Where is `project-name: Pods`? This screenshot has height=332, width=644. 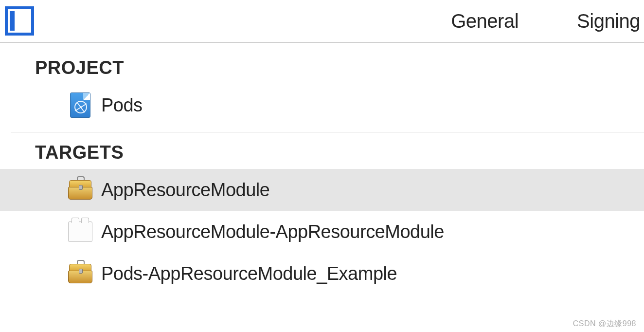 project-name: Pods is located at coordinates (122, 105).